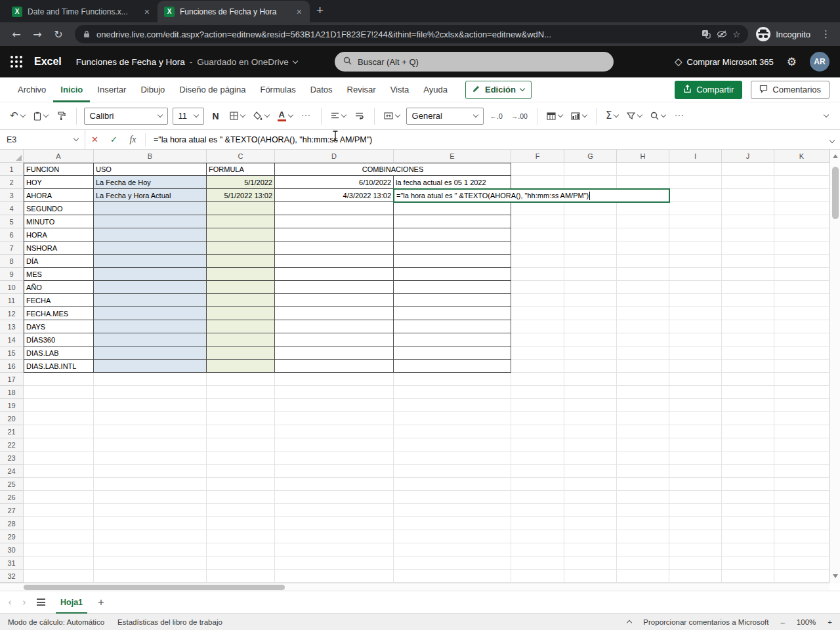 Image resolution: width=840 pixels, height=630 pixels. What do you see at coordinates (335, 471) in the screenshot?
I see `cell-D24` at bounding box center [335, 471].